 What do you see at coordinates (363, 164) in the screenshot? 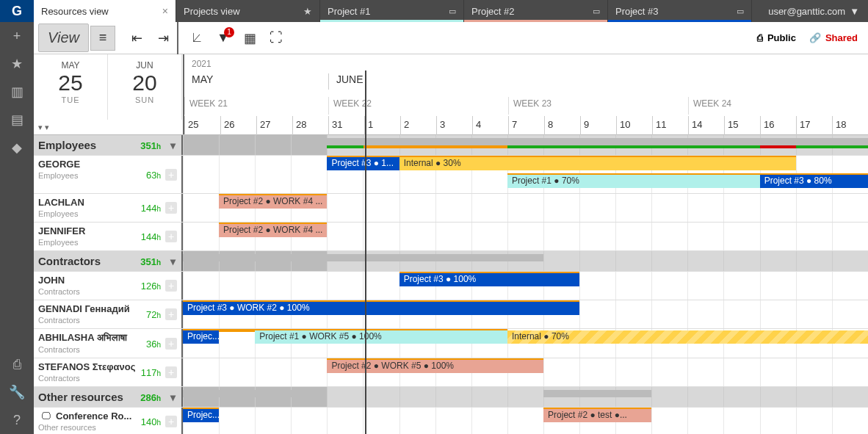
I see `task-bar: Project #3 ● 1...` at bounding box center [363, 164].